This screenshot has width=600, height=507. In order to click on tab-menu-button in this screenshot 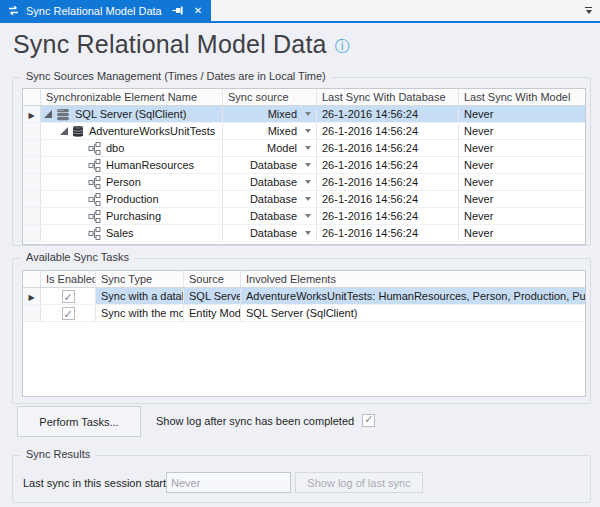, I will do `click(588, 11)`.